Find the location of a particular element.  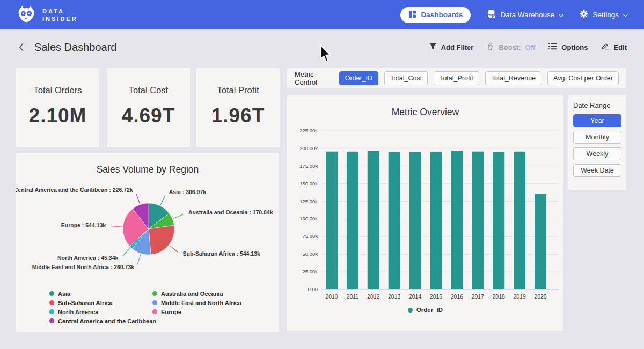

options-label: Options is located at coordinates (574, 47).